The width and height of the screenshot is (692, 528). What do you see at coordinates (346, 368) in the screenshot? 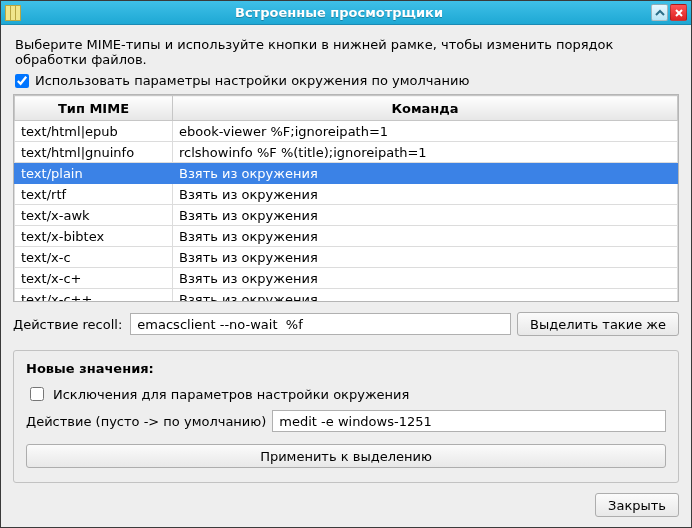
I see `new-values-title: Новые значения:` at bounding box center [346, 368].